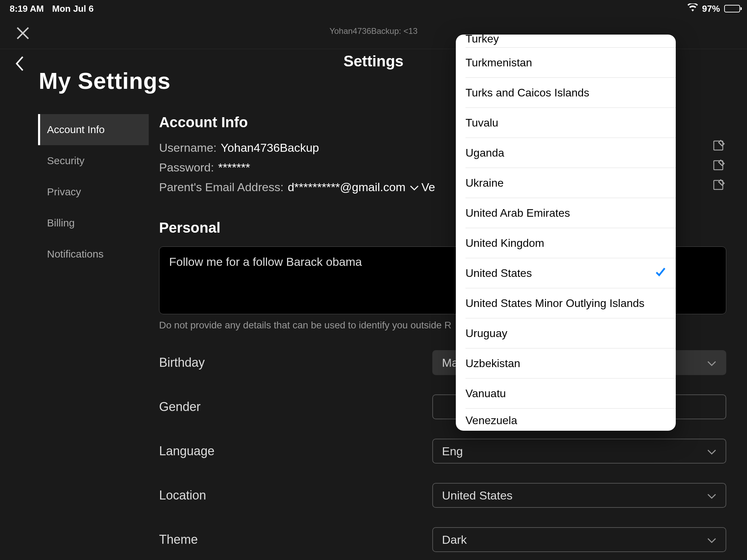 This screenshot has width=747, height=560. Describe the element at coordinates (719, 147) in the screenshot. I see `edit-username-button` at that location.